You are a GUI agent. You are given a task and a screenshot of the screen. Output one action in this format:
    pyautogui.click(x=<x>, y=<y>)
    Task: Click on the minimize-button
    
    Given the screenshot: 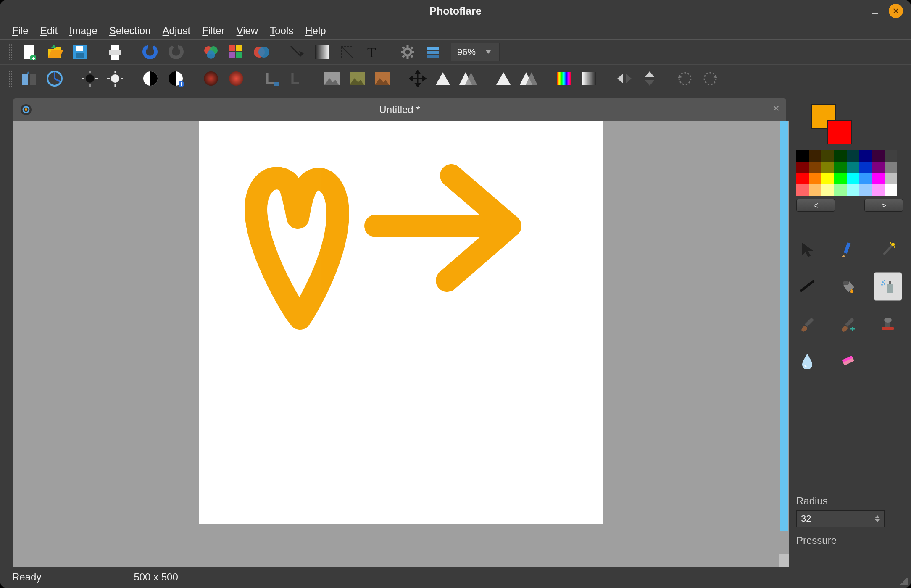 What is the action you would take?
    pyautogui.click(x=875, y=11)
    